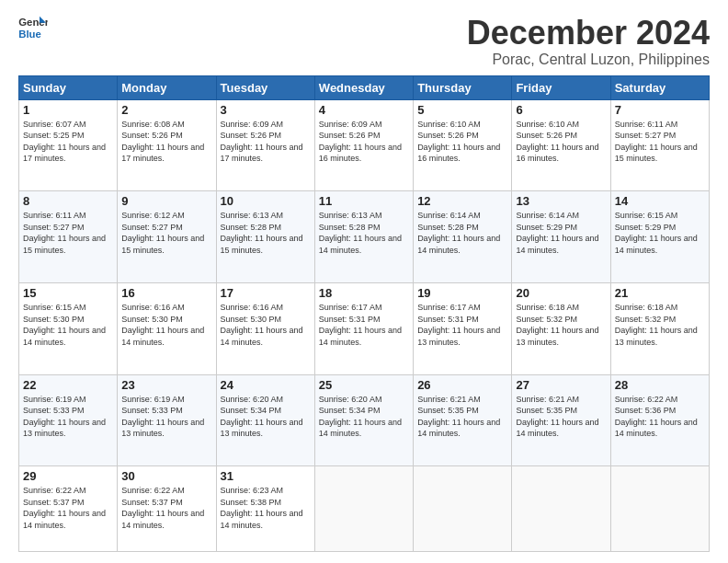 The image size is (728, 563). I want to click on day-info: Sunrise: 6:14 AM Sunset: 5:29 PM Dayligh…, so click(561, 233).